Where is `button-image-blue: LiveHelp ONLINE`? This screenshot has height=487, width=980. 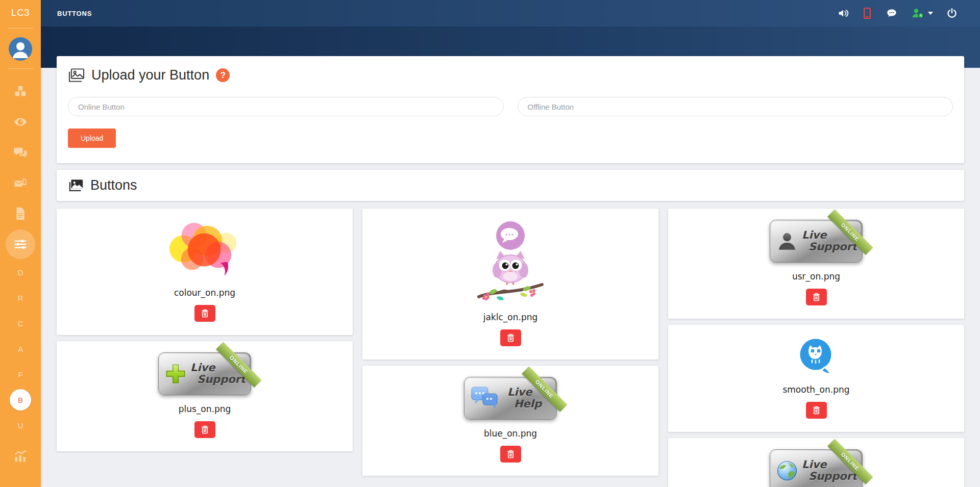
button-image-blue: LiveHelp ONLINE is located at coordinates (510, 398).